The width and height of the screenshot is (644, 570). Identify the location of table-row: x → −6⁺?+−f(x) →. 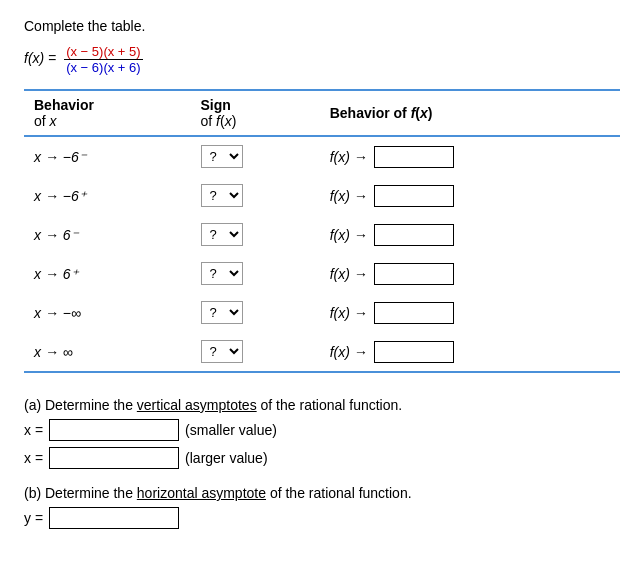
(322, 196).